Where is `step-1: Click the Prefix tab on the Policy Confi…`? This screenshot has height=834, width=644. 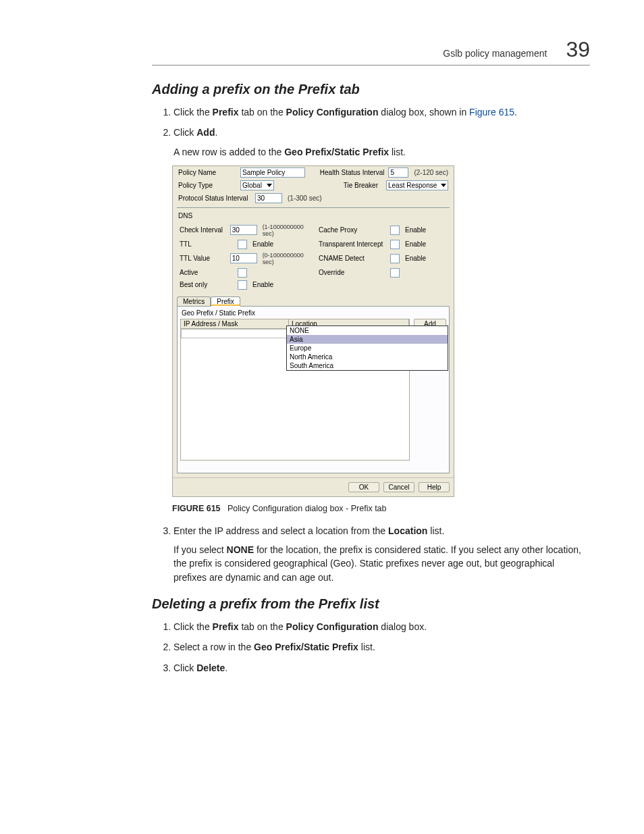
step-1: Click the Prefix tab on the Policy Confi… is located at coordinates (382, 112).